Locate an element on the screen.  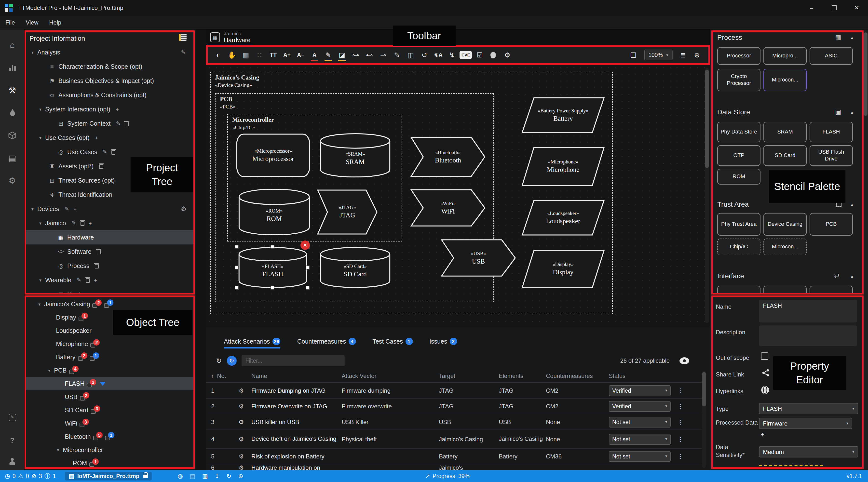
font-color-icon: A is located at coordinates (314, 55).